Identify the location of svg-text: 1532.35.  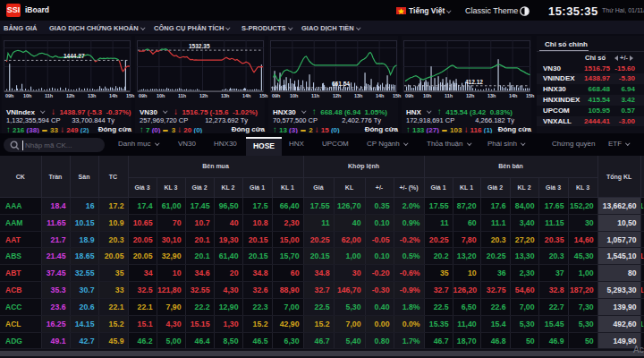
(199, 47).